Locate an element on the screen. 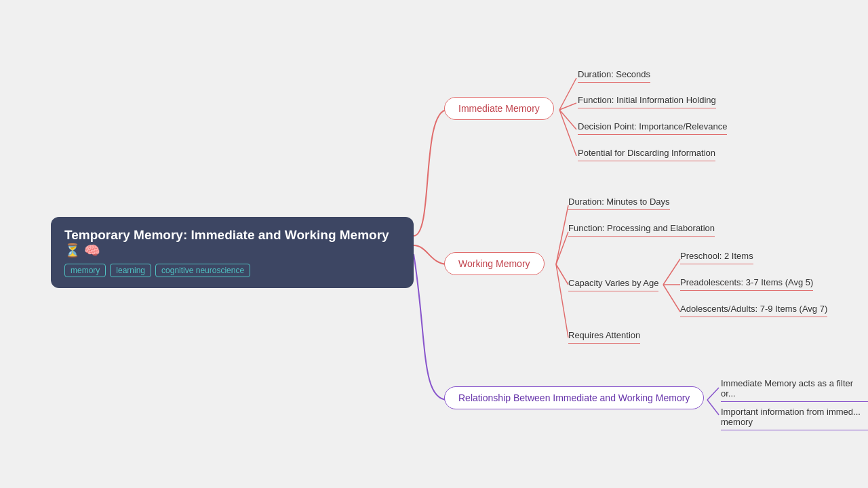  leaf-filter: Immediate Memory acts as a filter or... is located at coordinates (795, 390).